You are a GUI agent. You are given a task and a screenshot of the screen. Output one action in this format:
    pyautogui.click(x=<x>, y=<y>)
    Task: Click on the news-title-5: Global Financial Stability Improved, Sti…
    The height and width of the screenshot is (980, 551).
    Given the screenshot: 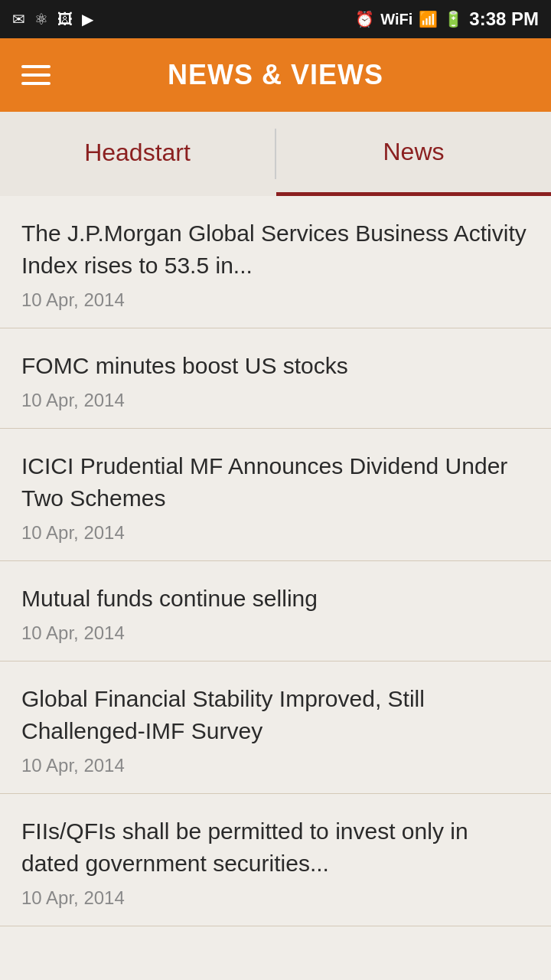 What is the action you would take?
    pyautogui.click(x=276, y=715)
    